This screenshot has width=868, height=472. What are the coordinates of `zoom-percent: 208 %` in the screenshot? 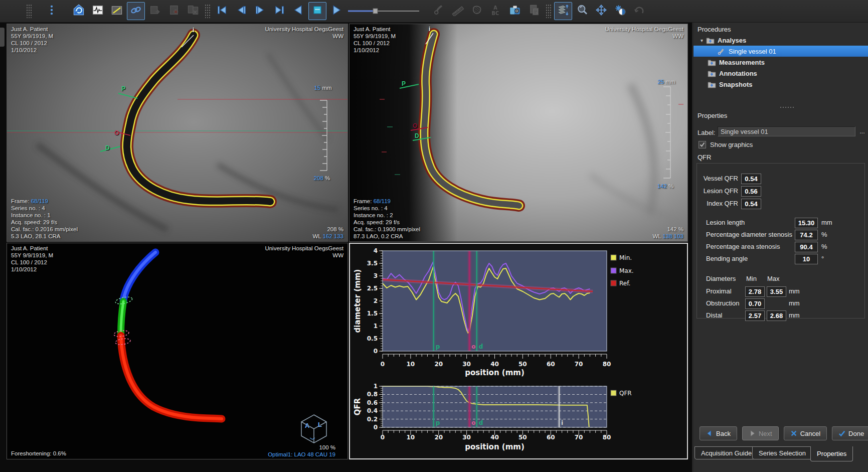 It's located at (335, 229).